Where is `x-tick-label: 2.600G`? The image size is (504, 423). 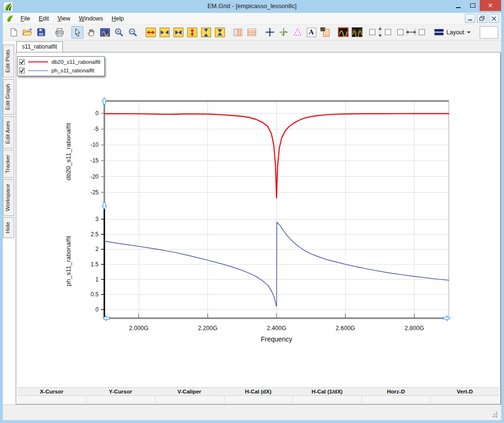
x-tick-label: 2.600G is located at coordinates (346, 328).